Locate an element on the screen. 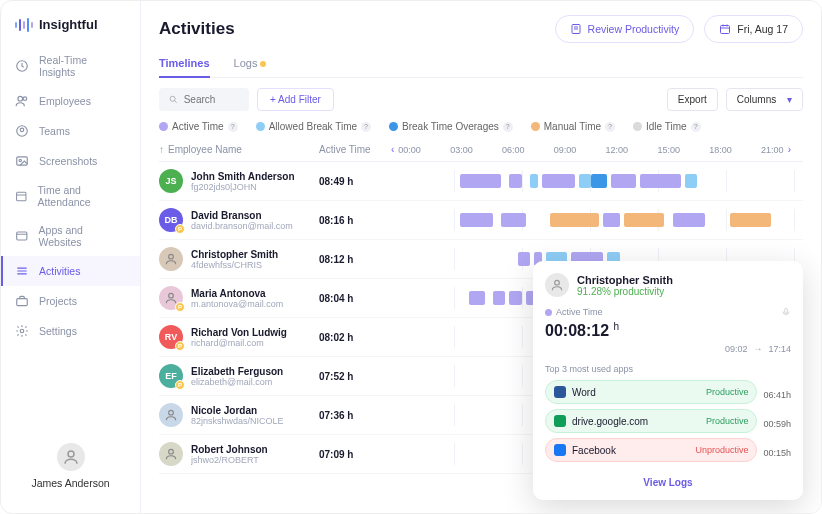 The height and width of the screenshot is (514, 822). briefcase-icon is located at coordinates (22, 301).